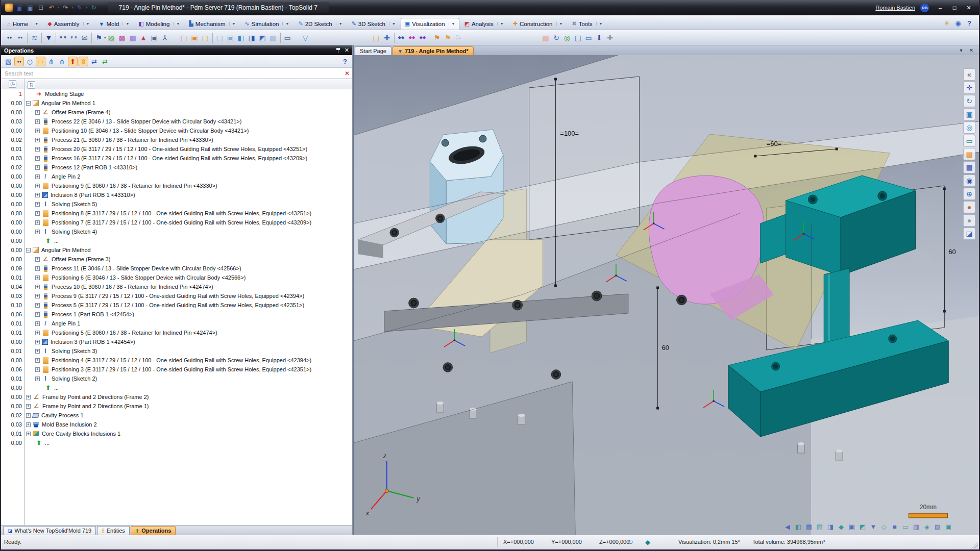 The image size is (980, 551). I want to click on tree-row: 0,02+Process 12 (Part ROB 1 <43310>), so click(177, 167).